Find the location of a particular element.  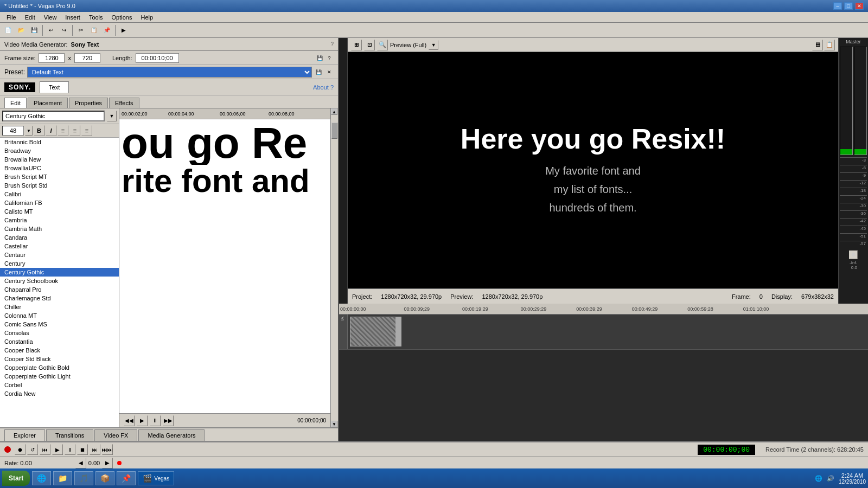

font-item-brushscriptmt: Brush Script MT is located at coordinates (60, 177).